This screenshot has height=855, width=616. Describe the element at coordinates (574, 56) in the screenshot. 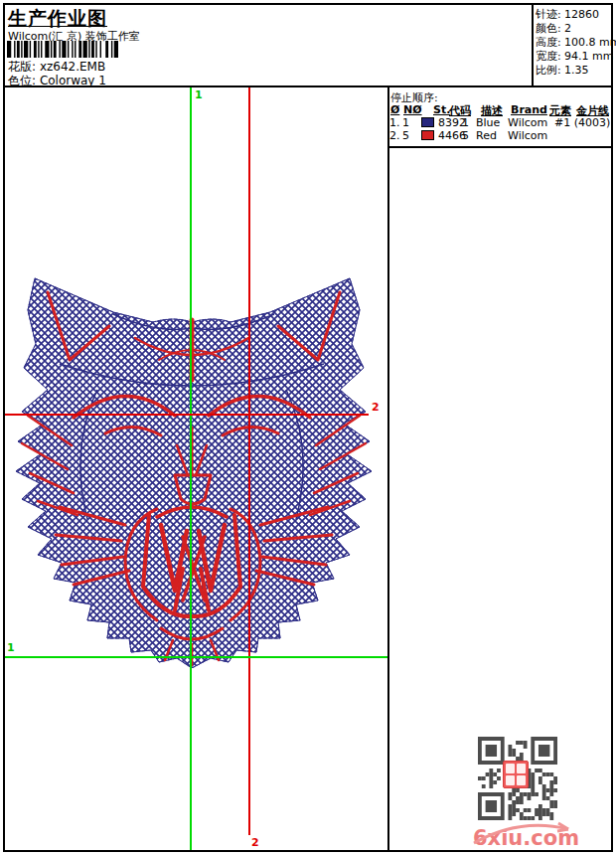

I see `info-width: 宽度:94.1 mm` at that location.